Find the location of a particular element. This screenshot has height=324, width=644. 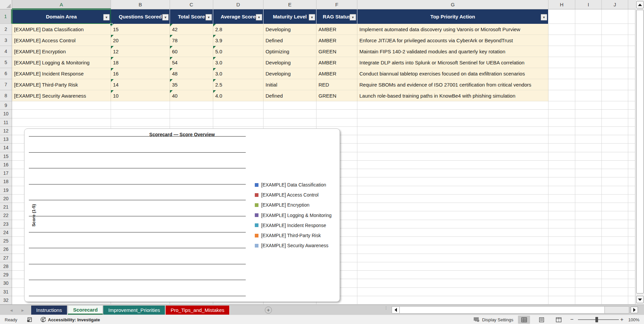

scroll-up-button is located at coordinates (640, 5).